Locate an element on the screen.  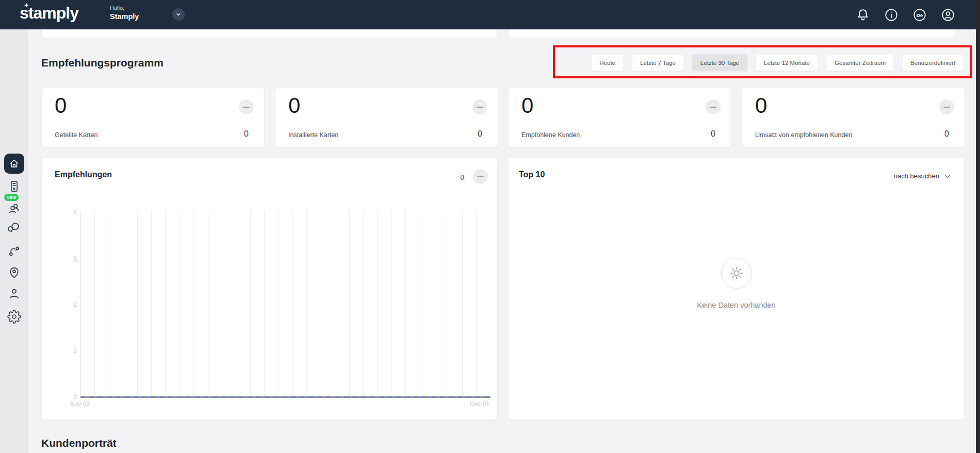
partial-card-above-left is located at coordinates (269, 34).